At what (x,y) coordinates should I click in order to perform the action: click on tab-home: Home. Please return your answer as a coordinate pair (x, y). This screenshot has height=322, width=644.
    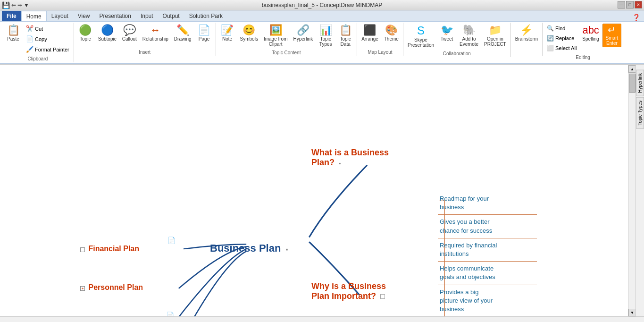
    Looking at the image, I should click on (34, 16).